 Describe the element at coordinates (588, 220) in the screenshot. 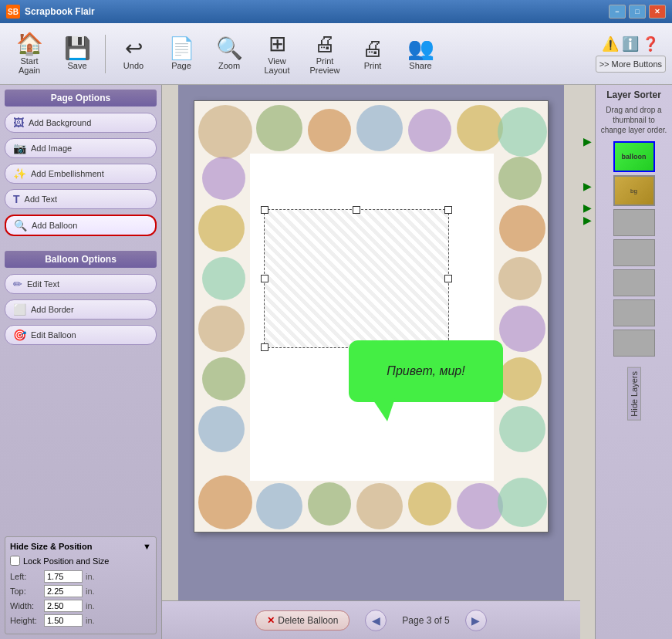

I see `arrow-4: ▶` at that location.